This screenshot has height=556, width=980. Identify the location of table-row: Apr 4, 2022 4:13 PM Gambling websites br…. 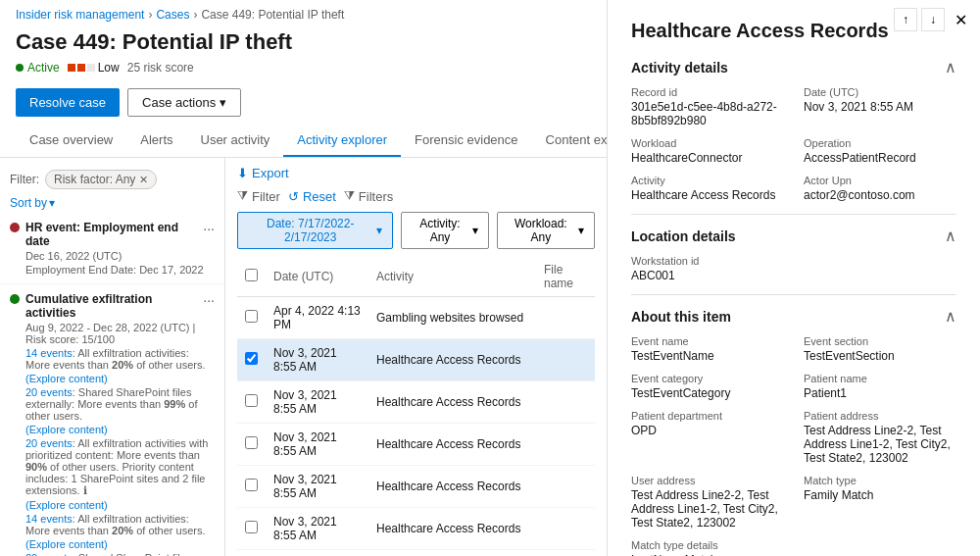
(416, 318).